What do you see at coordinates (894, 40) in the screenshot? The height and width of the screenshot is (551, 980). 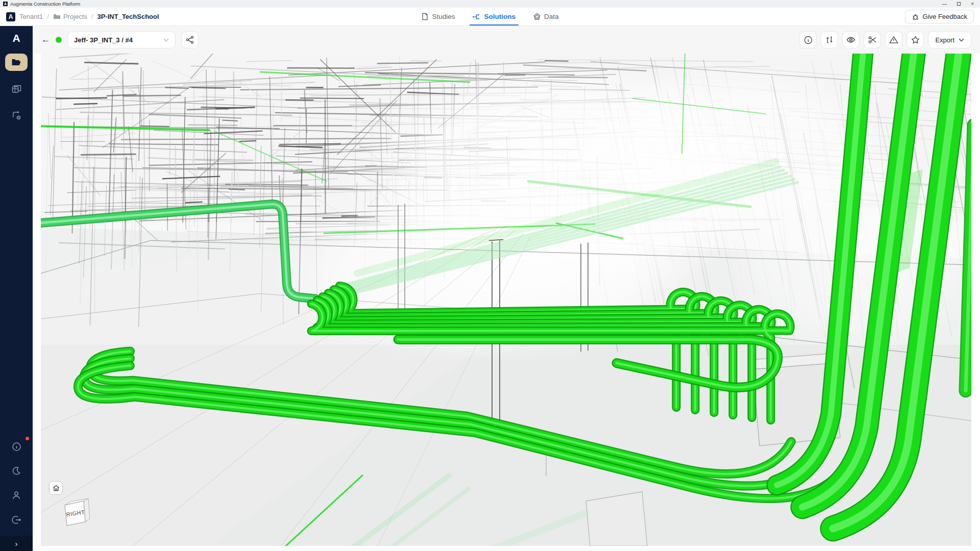 I see `issues-button` at bounding box center [894, 40].